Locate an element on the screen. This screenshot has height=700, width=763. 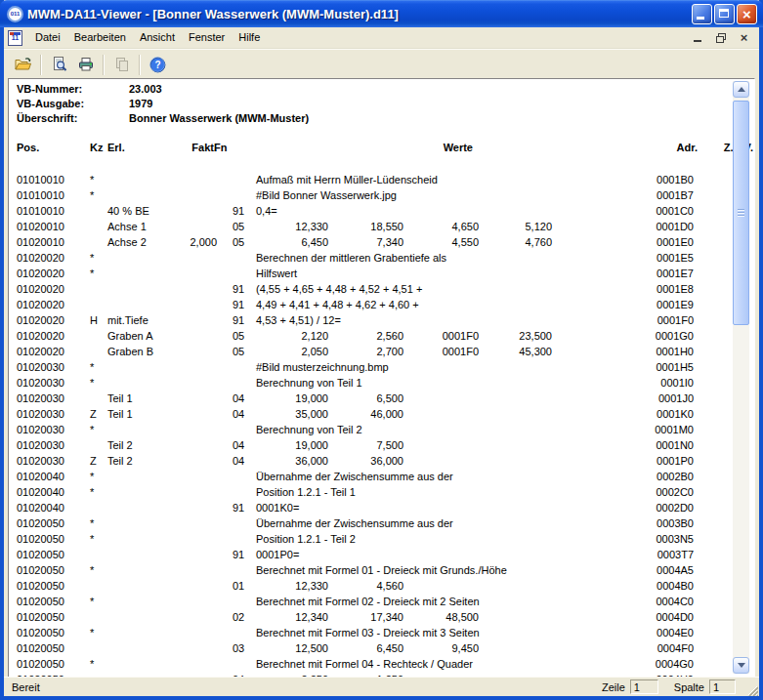
app-icon: 011 is located at coordinates (16, 14).